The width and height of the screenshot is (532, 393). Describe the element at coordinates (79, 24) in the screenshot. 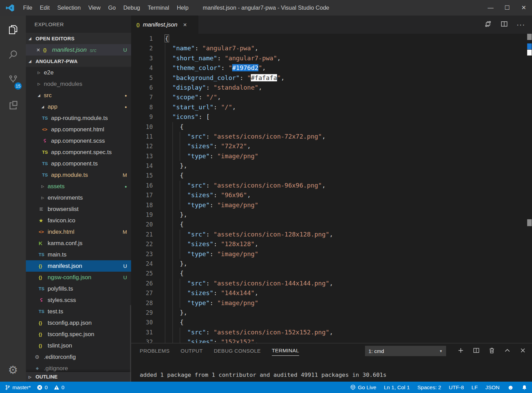

I see `sidebar-title: EXPLORER` at that location.